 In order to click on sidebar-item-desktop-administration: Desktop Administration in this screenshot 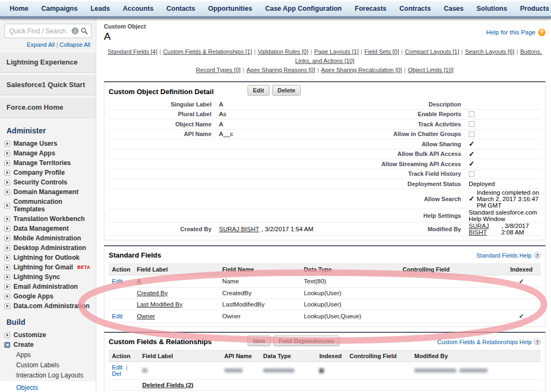, I will do `click(48, 248)`.